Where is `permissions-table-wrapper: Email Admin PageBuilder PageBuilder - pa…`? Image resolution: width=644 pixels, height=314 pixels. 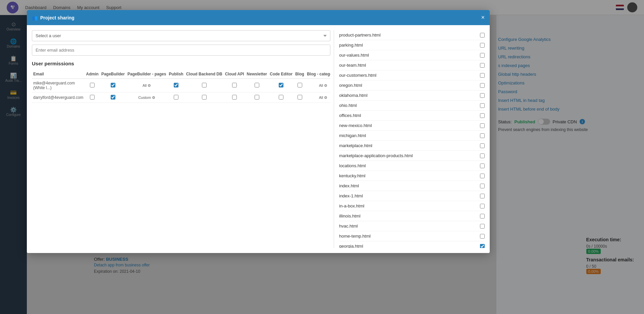
permissions-table-wrapper: Email Admin PageBuilder PageBuilder - pa… is located at coordinates (181, 86).